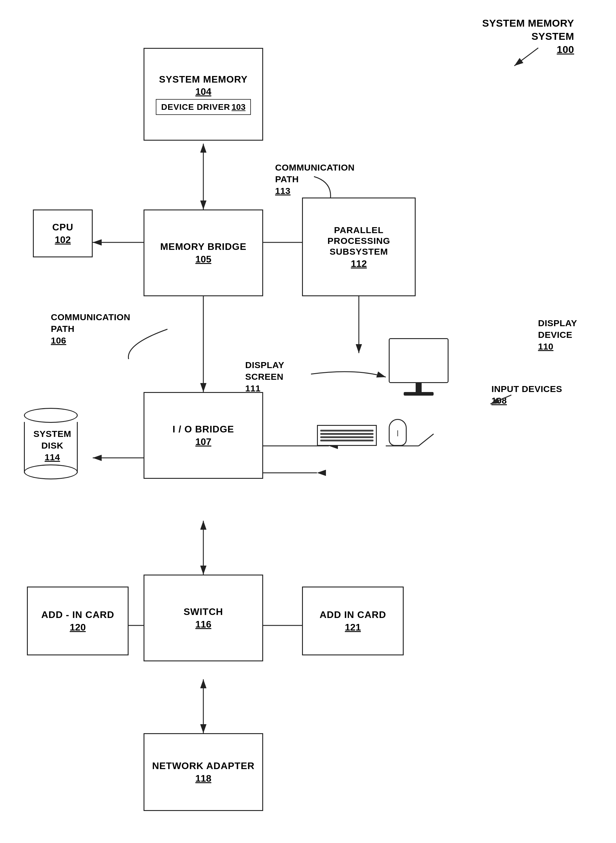  What do you see at coordinates (315, 179) in the screenshot?
I see `comm-path-113-label: COMMUNICATION PATH 113` at bounding box center [315, 179].